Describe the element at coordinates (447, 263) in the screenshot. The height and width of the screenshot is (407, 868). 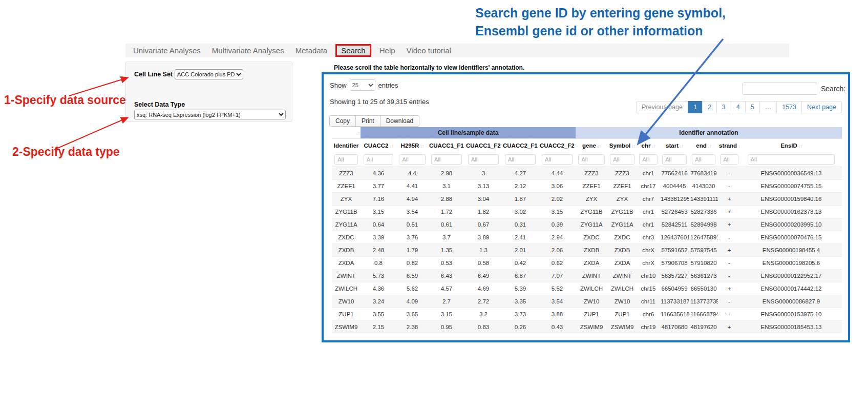
I see `cell-cuacc1-f1: 0.53` at that location.